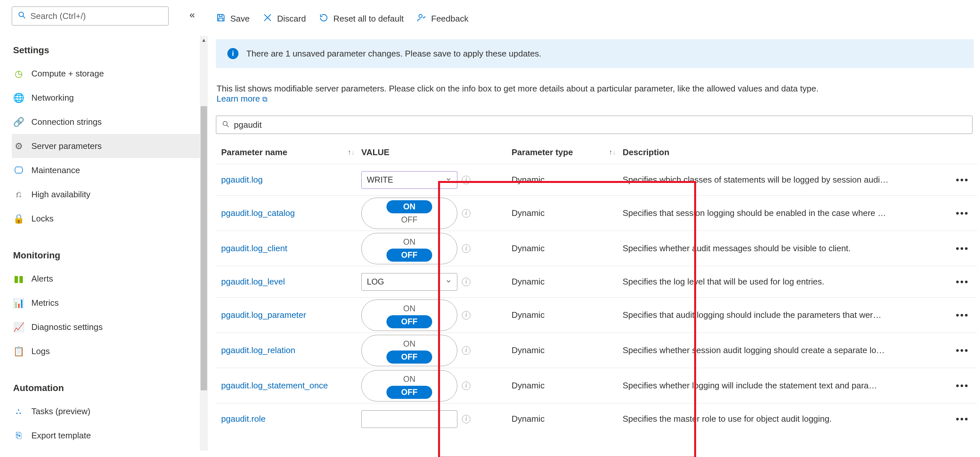 The image size is (980, 457). I want to click on col-type-label: Parameter type, so click(542, 152).